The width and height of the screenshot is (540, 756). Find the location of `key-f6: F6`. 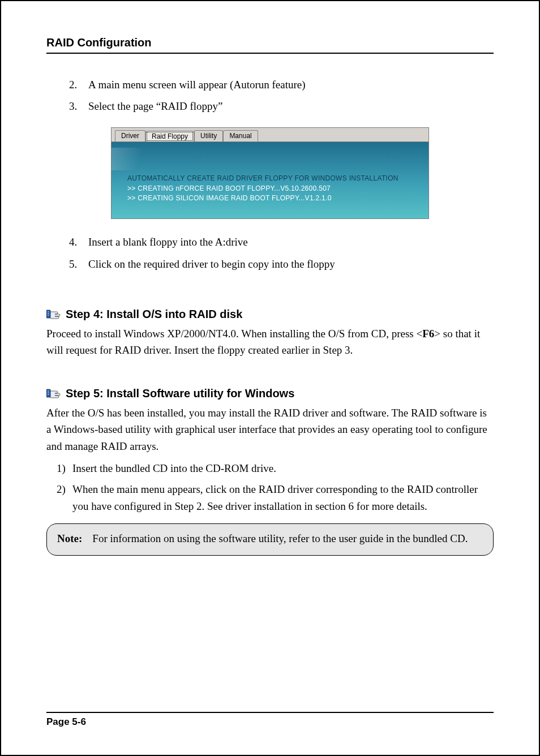

key-f6: F6 is located at coordinates (428, 334).